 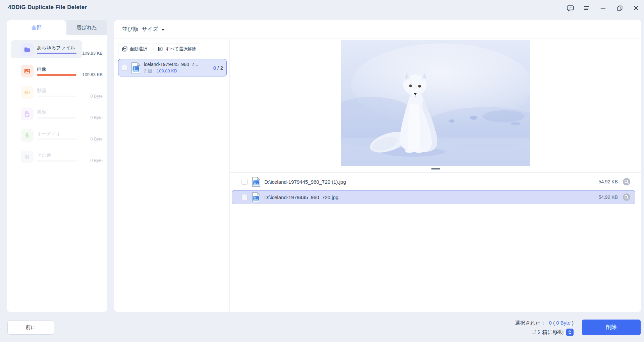 What do you see at coordinates (57, 166) in the screenshot?
I see `sidebar: 全部 選ばれた あらゆるファイル 109.83 KB` at bounding box center [57, 166].